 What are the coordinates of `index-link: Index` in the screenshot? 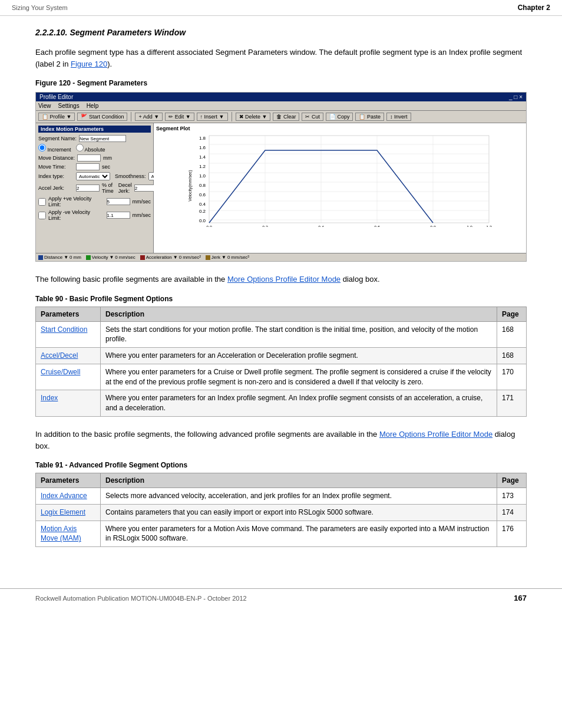 It's located at (49, 398).